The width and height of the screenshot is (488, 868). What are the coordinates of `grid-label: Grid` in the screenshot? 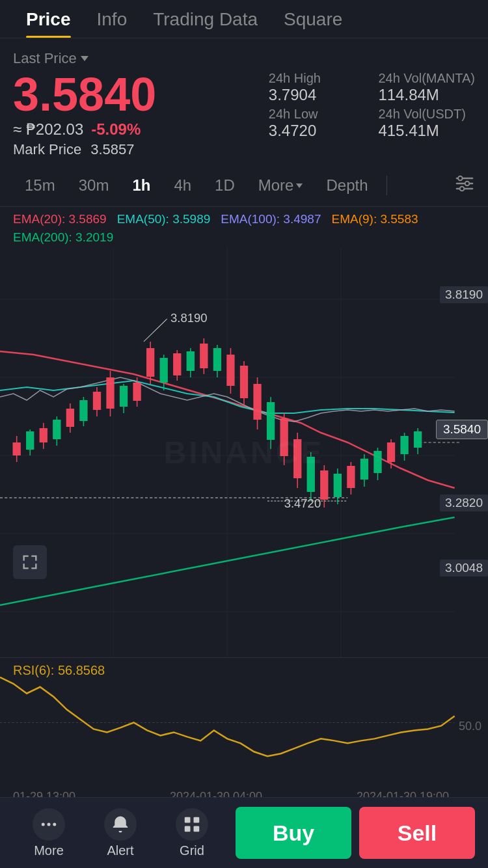 It's located at (192, 851).